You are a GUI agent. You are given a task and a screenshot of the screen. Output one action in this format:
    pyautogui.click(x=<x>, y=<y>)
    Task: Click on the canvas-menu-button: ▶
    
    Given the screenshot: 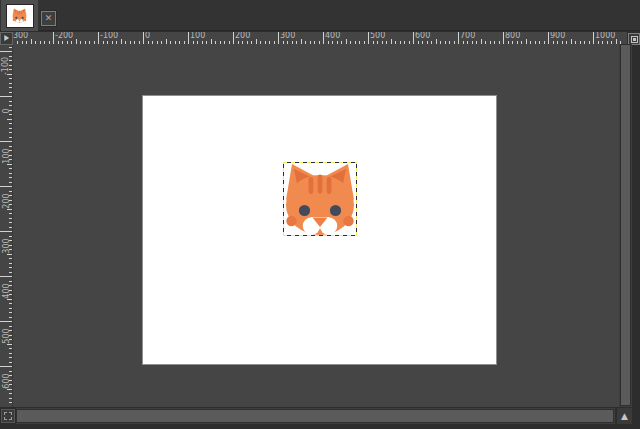 What is the action you would take?
    pyautogui.click(x=6, y=38)
    